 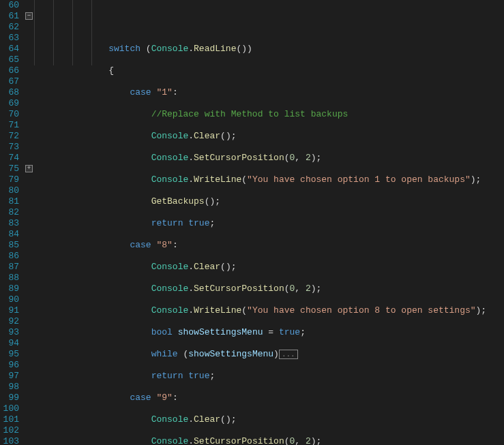 What do you see at coordinates (12, 222) in the screenshot?
I see `line-number-gutter: 60 61 62 63 64 65 66 67 68 69 70 71 72 7…` at bounding box center [12, 222].